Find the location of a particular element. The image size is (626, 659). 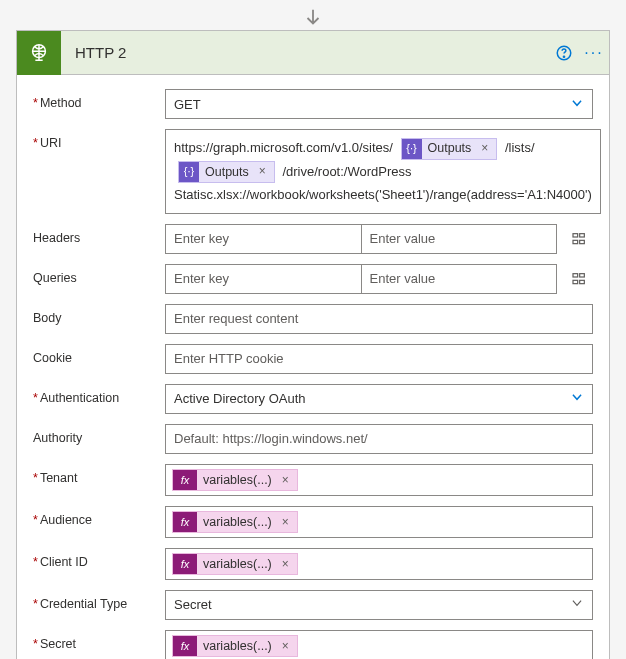

authority-label: Authority is located at coordinates (99, 434).